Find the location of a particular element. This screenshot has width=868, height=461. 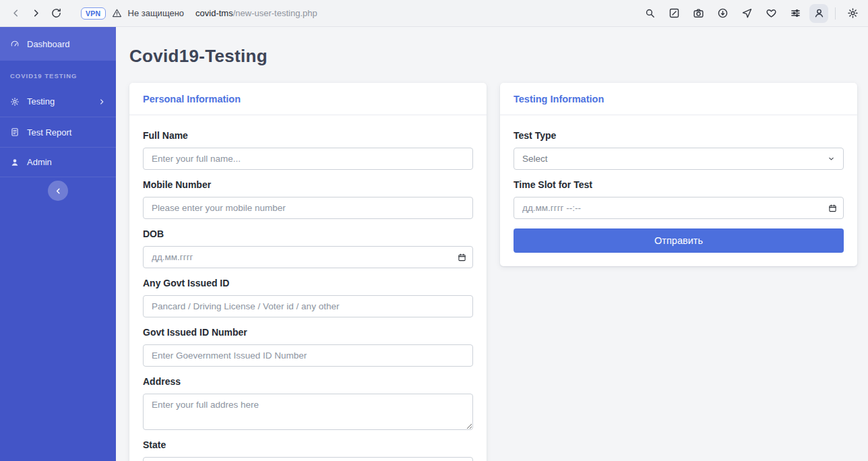

person-icon is located at coordinates (15, 162).